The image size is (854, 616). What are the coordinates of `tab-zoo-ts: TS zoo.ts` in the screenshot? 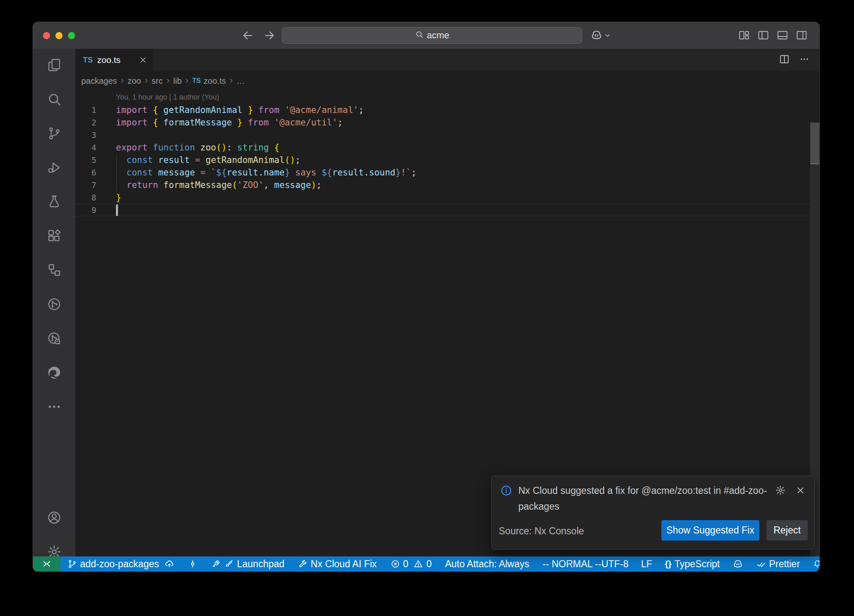 It's located at (114, 60).